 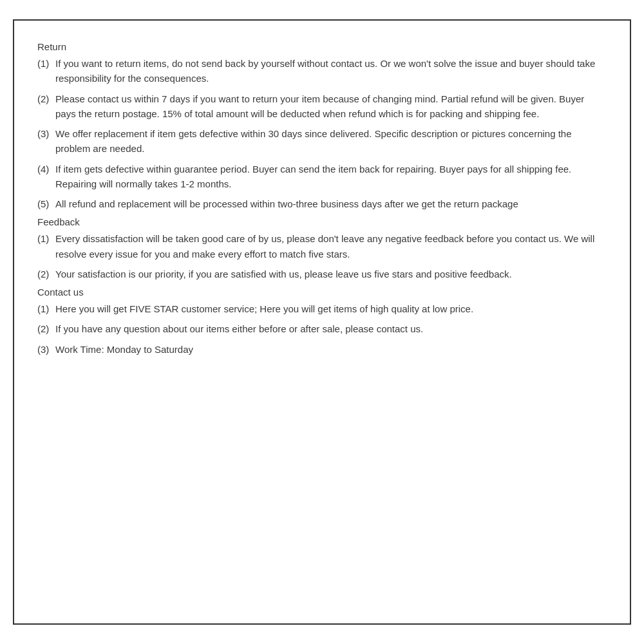 I want to click on list-number-return-4: (4), so click(x=46, y=176).